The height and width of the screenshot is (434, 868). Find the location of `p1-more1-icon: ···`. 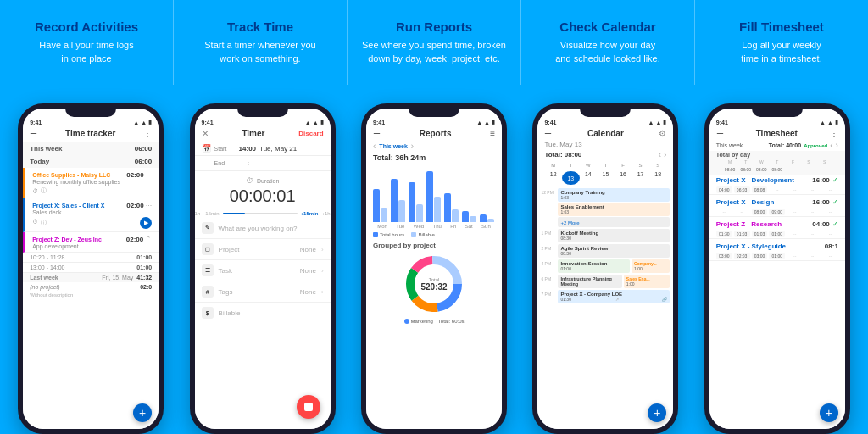

p1-more1-icon: ··· is located at coordinates (149, 175).